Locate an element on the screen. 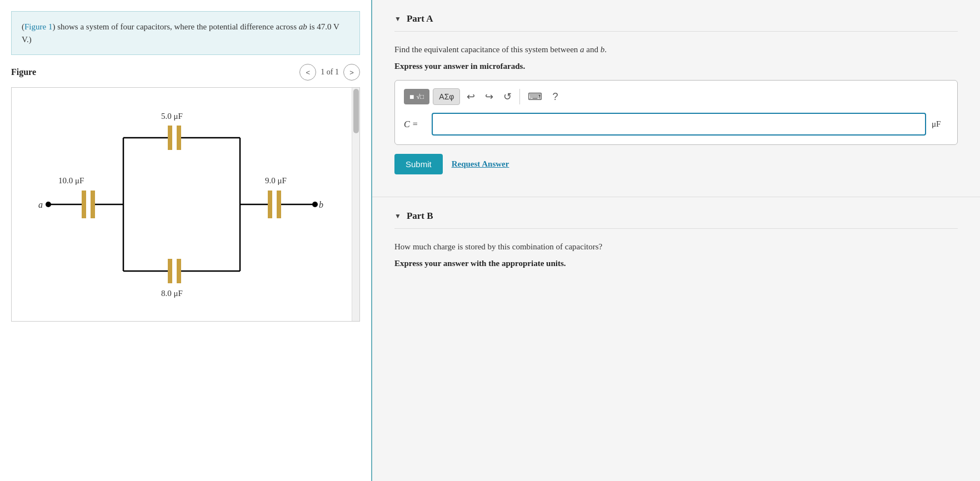  variable-ab: ab is located at coordinates (303, 27).